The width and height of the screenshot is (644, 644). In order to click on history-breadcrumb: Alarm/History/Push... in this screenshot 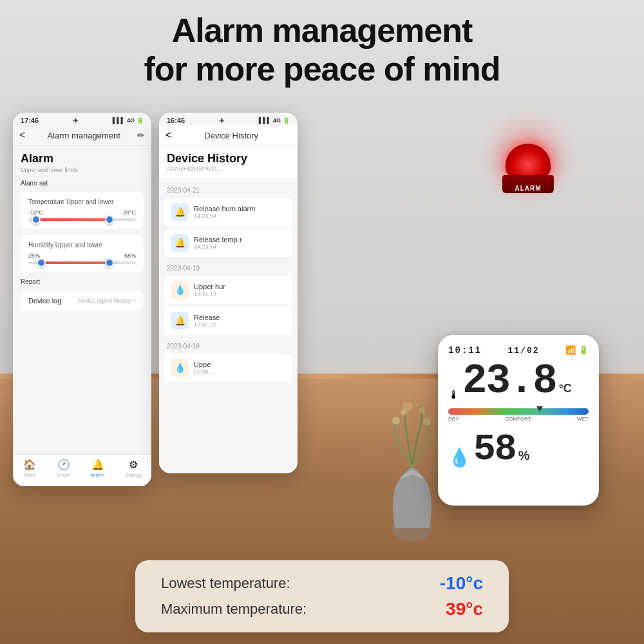, I will do `click(228, 169)`.